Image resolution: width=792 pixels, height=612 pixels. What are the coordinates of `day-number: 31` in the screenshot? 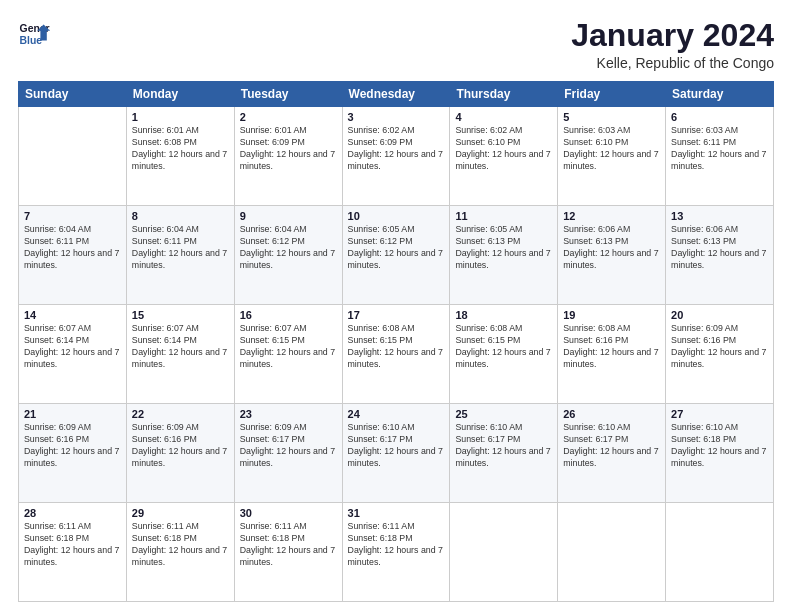 It's located at (396, 513).